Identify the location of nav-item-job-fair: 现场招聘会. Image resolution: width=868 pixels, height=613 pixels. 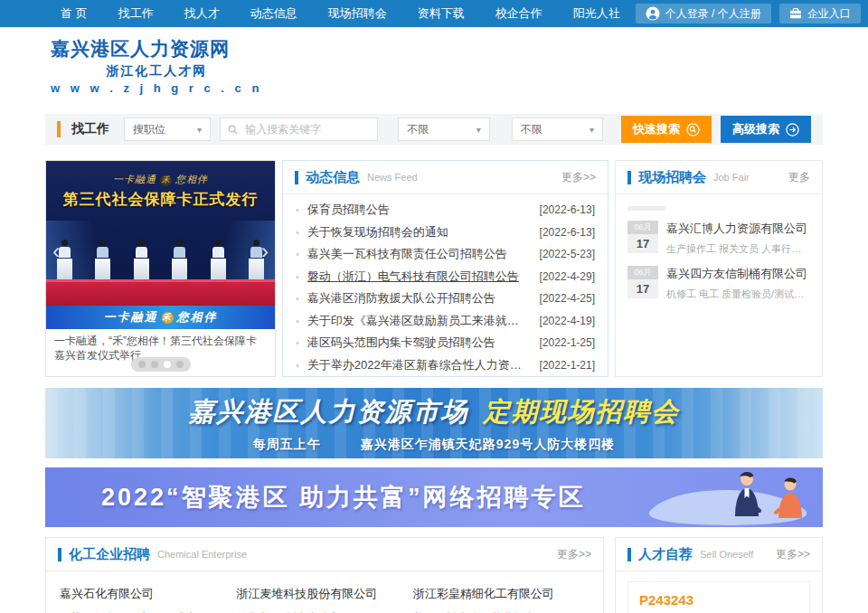
(358, 14).